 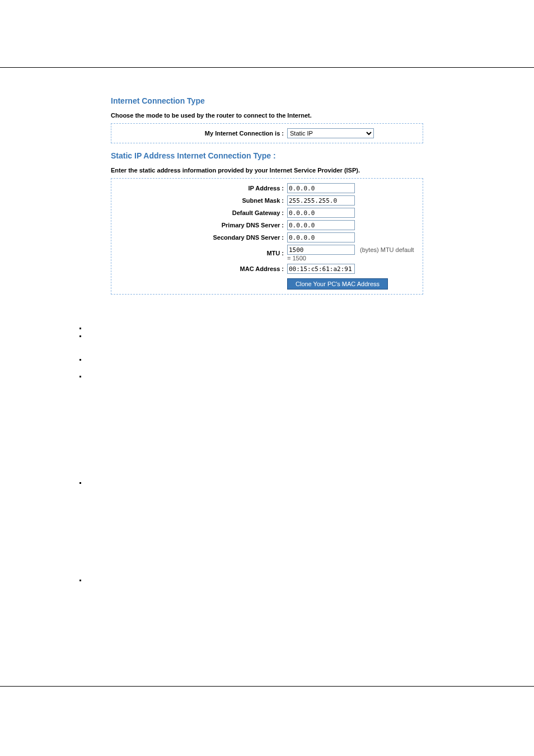 I want to click on section2-title: Static IP Address Internet Connection Ty…, so click(x=267, y=156).